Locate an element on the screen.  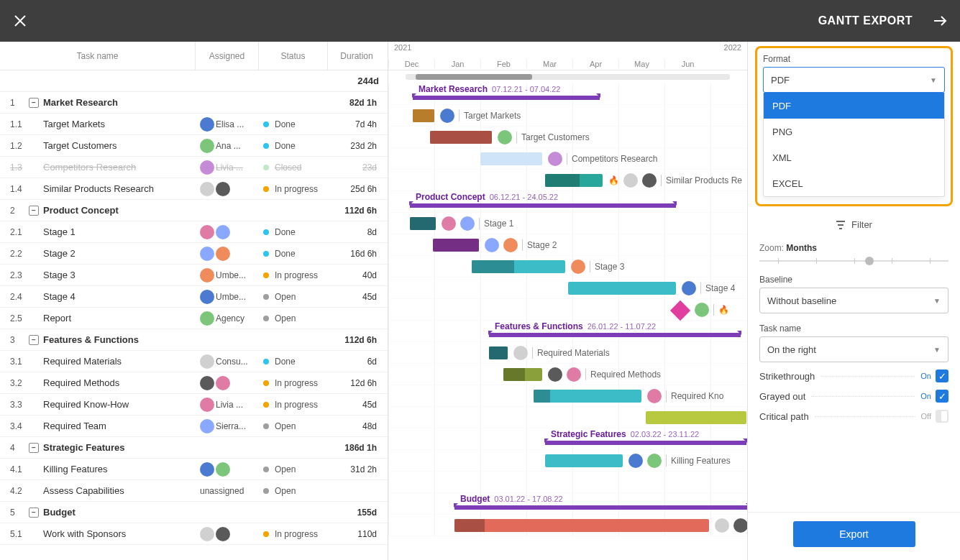
task-row: 2.5ReportAgencyOpen is located at coordinates (194, 318).